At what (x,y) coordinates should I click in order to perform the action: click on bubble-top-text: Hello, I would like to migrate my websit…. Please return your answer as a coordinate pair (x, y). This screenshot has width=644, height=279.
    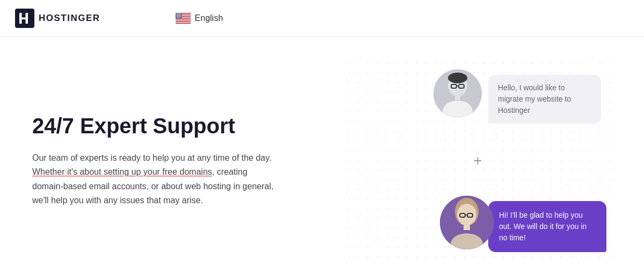
    Looking at the image, I should click on (534, 99).